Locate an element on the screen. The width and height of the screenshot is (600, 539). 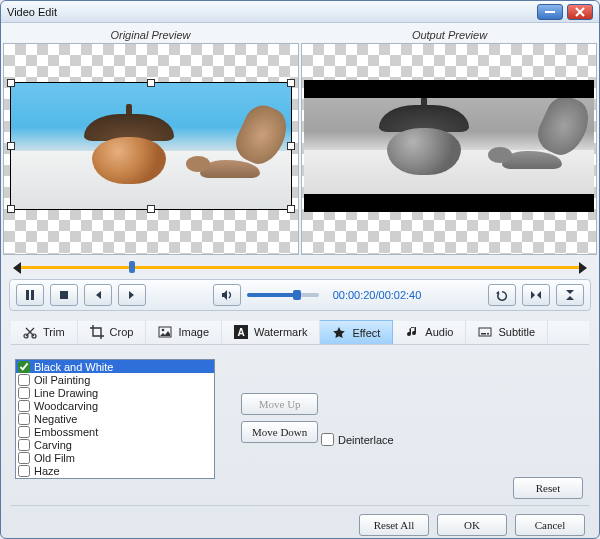
ok-button: OK is located at coordinates (472, 525).